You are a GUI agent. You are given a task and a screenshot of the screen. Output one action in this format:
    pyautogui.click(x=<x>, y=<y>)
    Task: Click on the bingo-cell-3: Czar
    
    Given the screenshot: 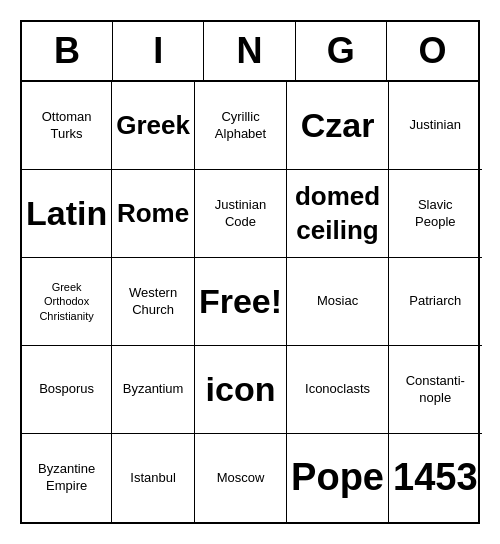 What is the action you would take?
    pyautogui.click(x=338, y=126)
    